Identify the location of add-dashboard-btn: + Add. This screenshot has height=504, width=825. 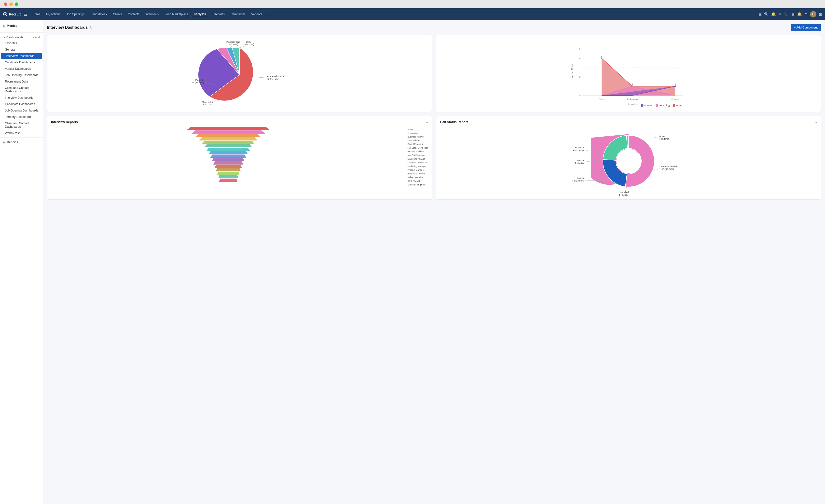
(36, 38).